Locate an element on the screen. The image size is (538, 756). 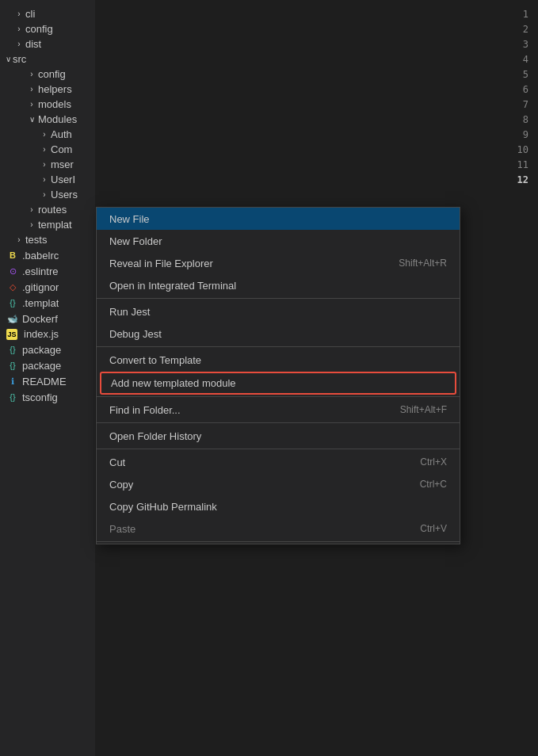
menu-item-convert-template: Convert to Template is located at coordinates (278, 360).